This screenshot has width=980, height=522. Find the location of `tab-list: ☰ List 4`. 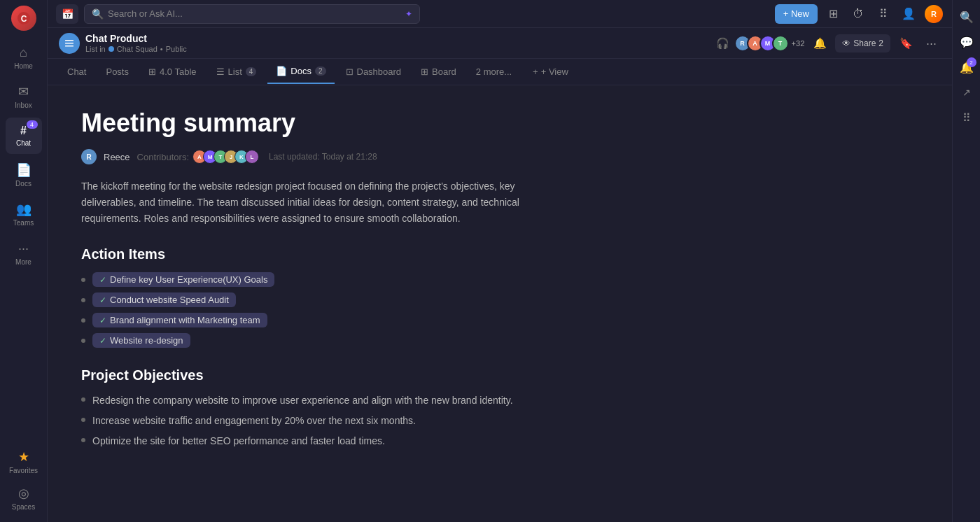

tab-list: ☰ List 4 is located at coordinates (237, 72).